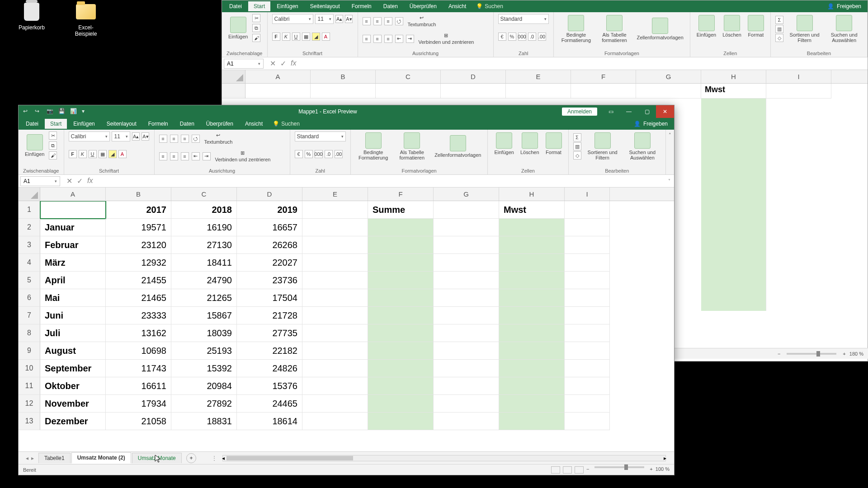 This screenshot has height=488, width=868. I want to click on formula-input, so click(381, 181).